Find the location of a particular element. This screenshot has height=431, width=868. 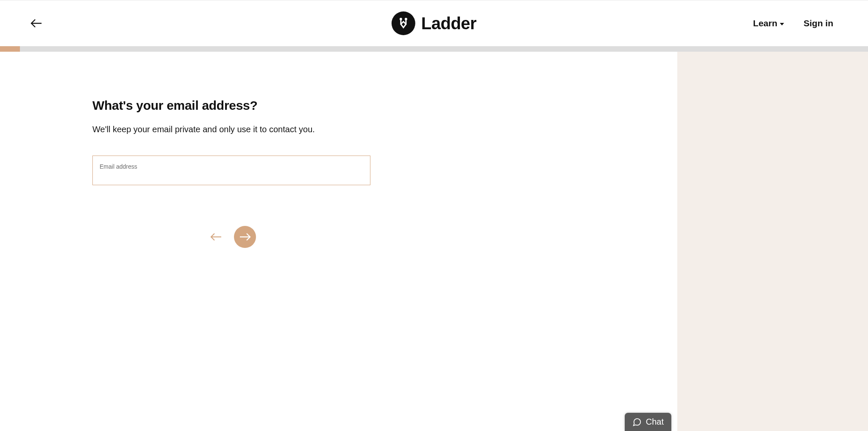

next-button is located at coordinates (245, 237).